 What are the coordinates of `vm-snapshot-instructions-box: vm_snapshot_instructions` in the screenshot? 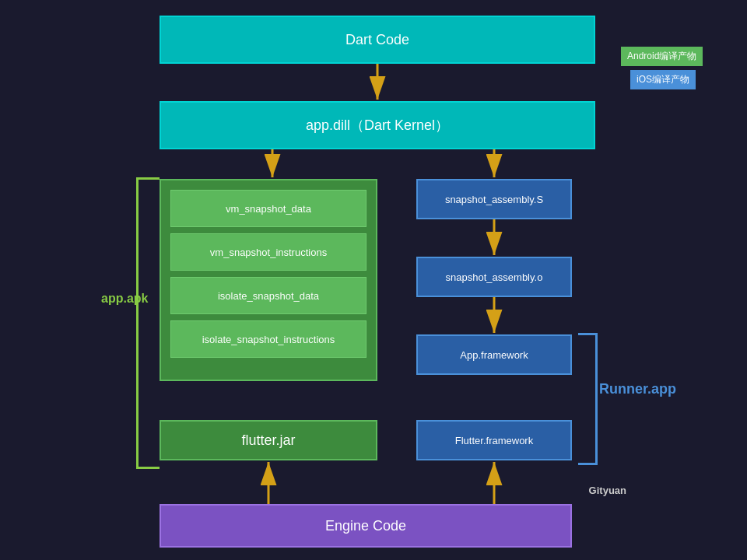 It's located at (268, 252).